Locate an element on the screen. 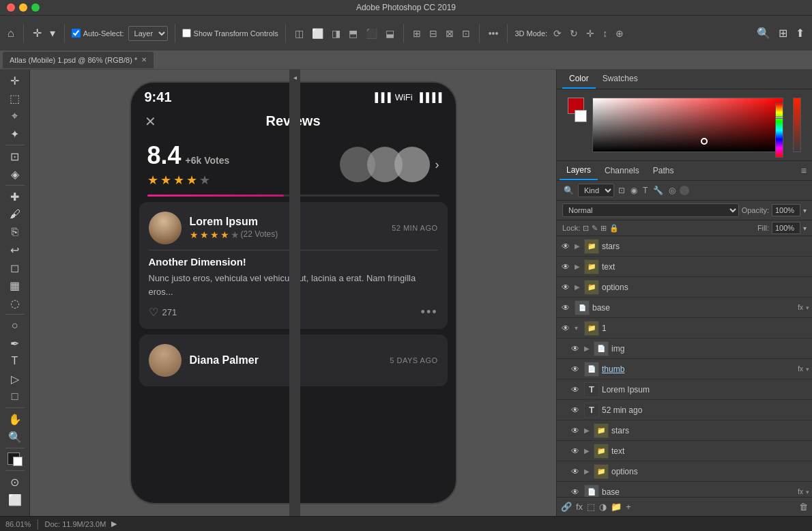 The height and width of the screenshot is (531, 812). dist-center-icon: ⊟ is located at coordinates (433, 33).